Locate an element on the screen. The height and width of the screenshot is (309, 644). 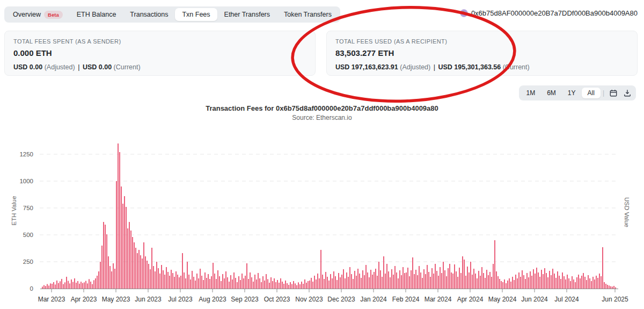
svg-text: Jun 2024 is located at coordinates (535, 299).